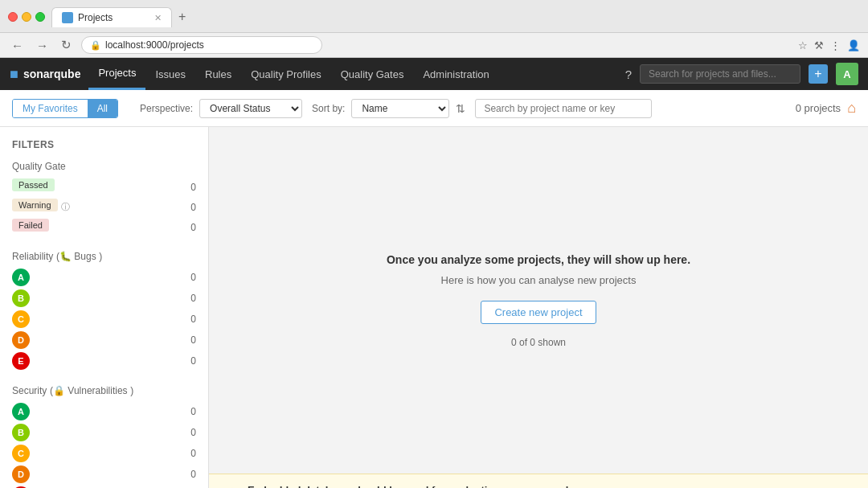 The image size is (868, 488). Describe the element at coordinates (328, 109) in the screenshot. I see `sort-label: Sort by:` at that location.